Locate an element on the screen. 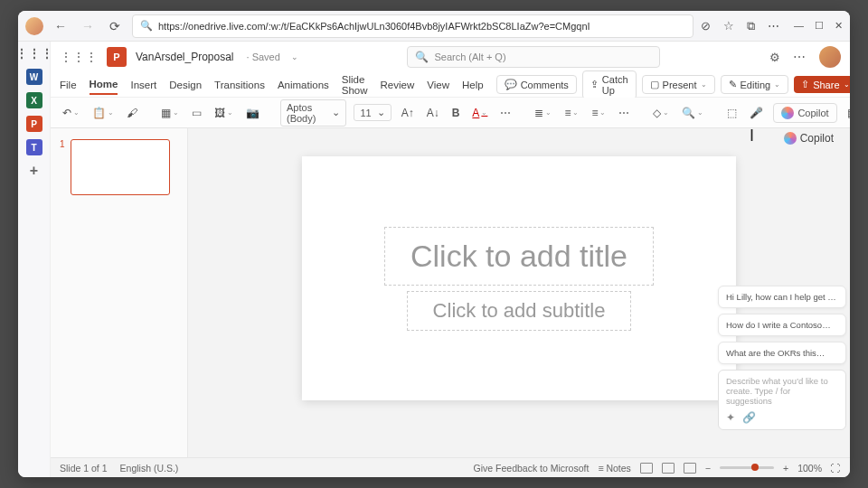 The image size is (868, 488). tab-animations: Animations is located at coordinates (304, 85).